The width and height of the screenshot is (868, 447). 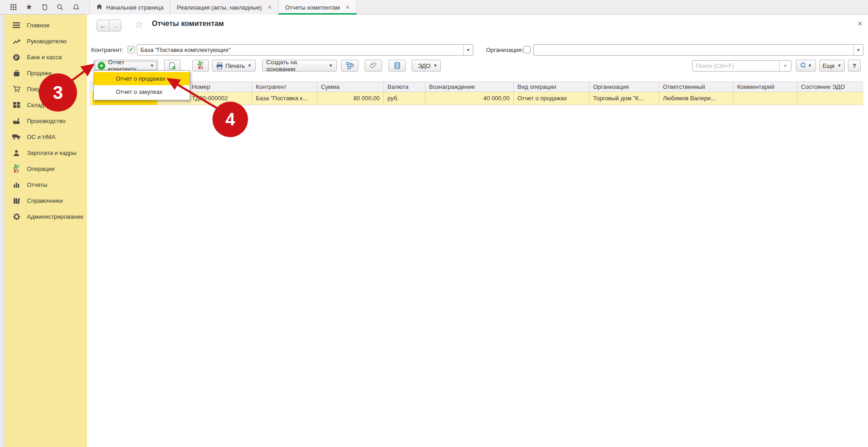 I want to click on column-edo-state: Состояние ЭДО, so click(x=831, y=87).